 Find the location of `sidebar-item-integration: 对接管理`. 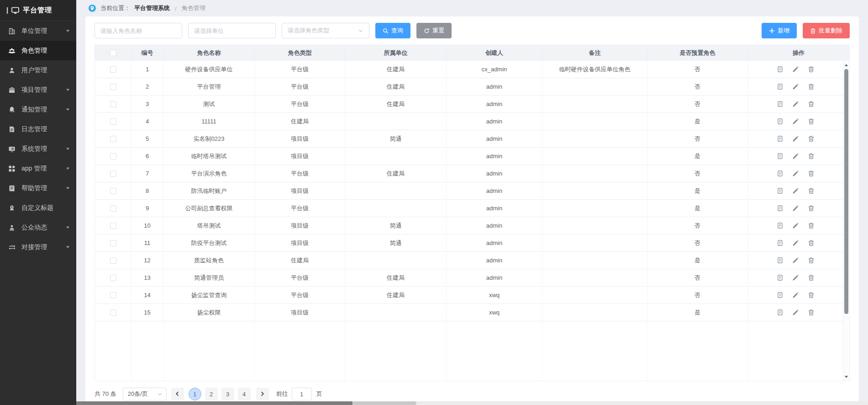

sidebar-item-integration: 对接管理 is located at coordinates (38, 247).